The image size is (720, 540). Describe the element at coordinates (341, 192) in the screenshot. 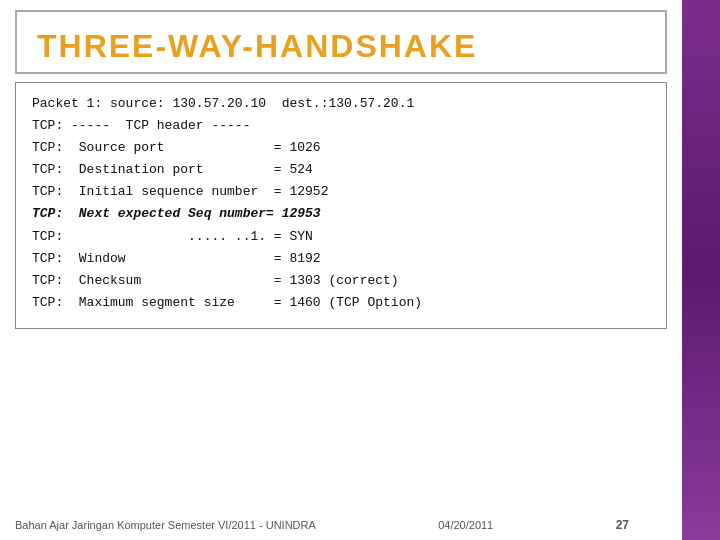

I see `tcp-row-2: TCP: Initial sequence number = 12952` at that location.